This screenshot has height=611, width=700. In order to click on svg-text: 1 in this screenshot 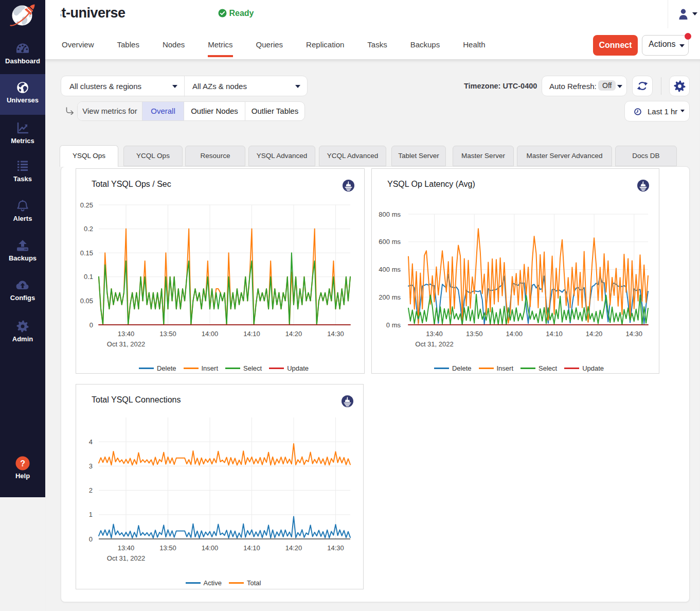, I will do `click(91, 515)`.